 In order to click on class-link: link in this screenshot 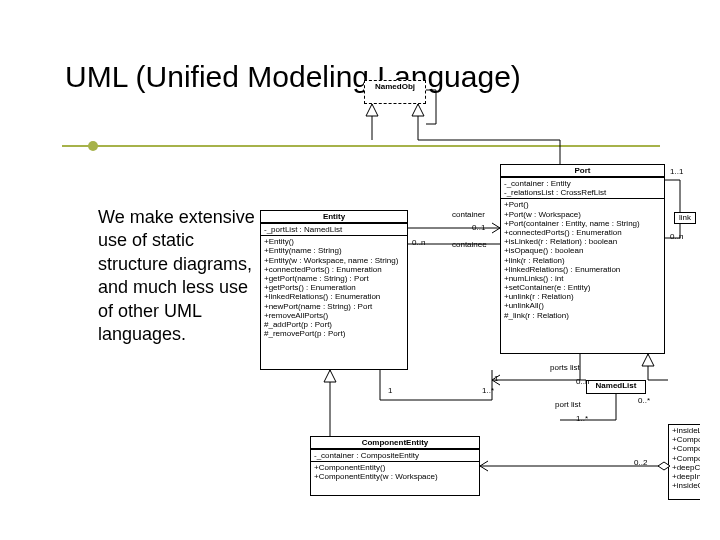, I will do `click(685, 218)`.